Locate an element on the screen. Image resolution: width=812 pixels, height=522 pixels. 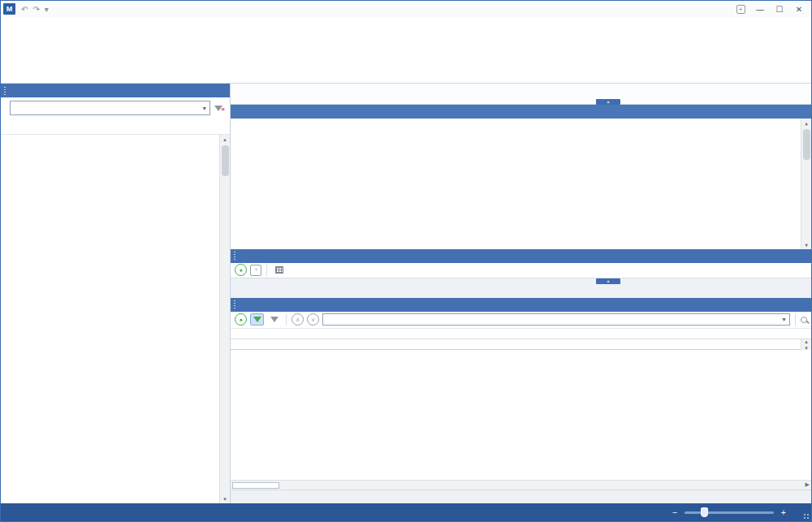
app-logo-icon: M is located at coordinates (10, 9).